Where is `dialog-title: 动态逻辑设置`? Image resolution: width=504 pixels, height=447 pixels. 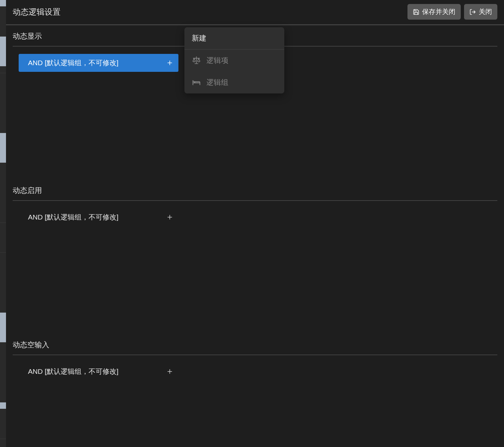
dialog-title: 动态逻辑设置 is located at coordinates (37, 12).